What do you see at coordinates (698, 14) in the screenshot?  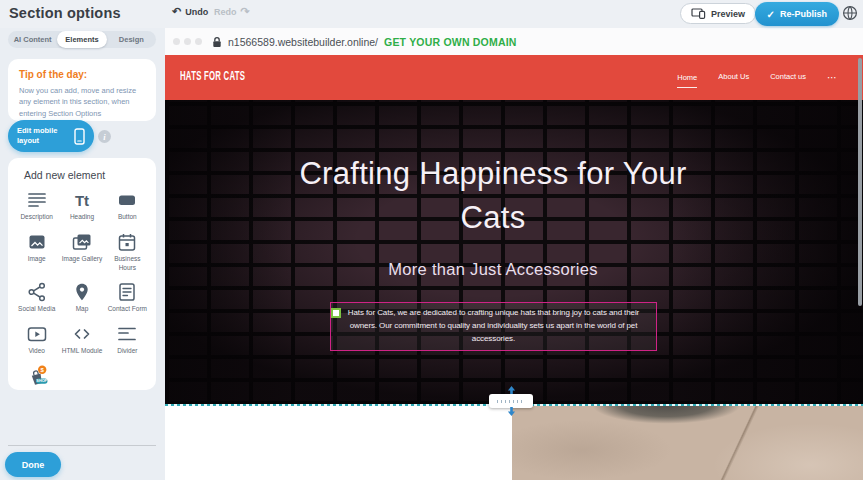 I see `devices-icon` at bounding box center [698, 14].